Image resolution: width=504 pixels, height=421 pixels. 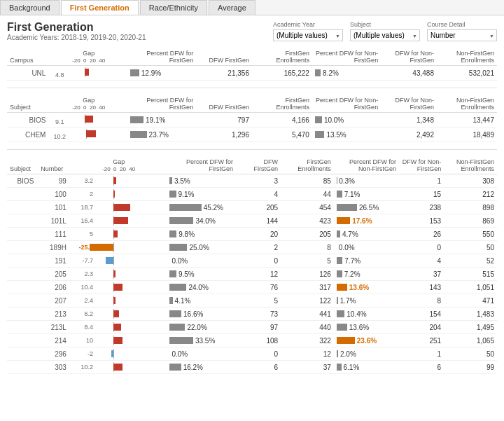 I want to click on gap-cell: -2, so click(x=119, y=354).